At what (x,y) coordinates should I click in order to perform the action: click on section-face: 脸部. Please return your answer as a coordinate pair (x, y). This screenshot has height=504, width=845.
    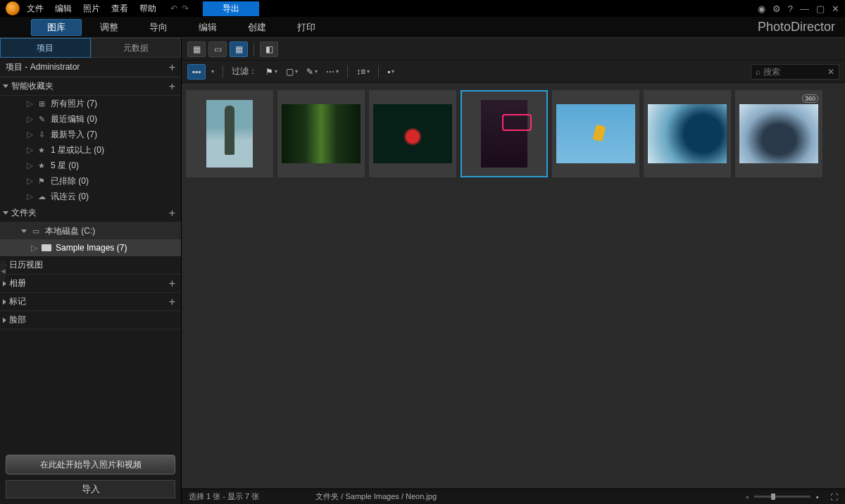
    Looking at the image, I should click on (90, 320).